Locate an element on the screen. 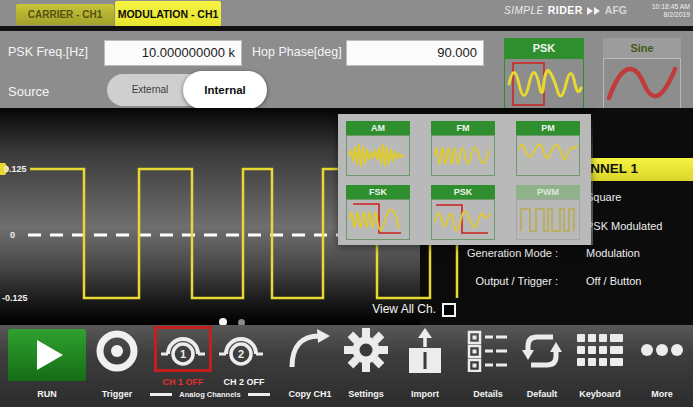 This screenshot has width=693, height=407. panel-output-trigger-value: Off / Button is located at coordinates (614, 281).